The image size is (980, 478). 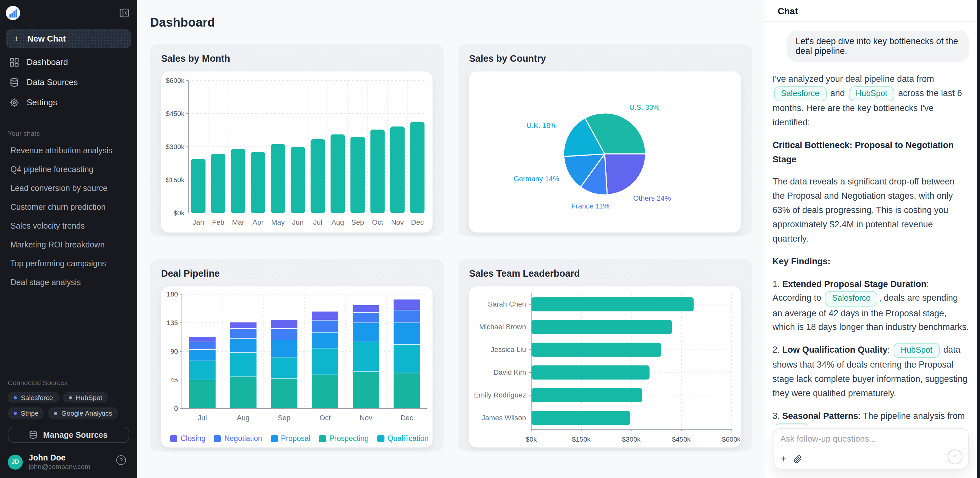 I want to click on user-email: john@company.com, so click(x=59, y=467).